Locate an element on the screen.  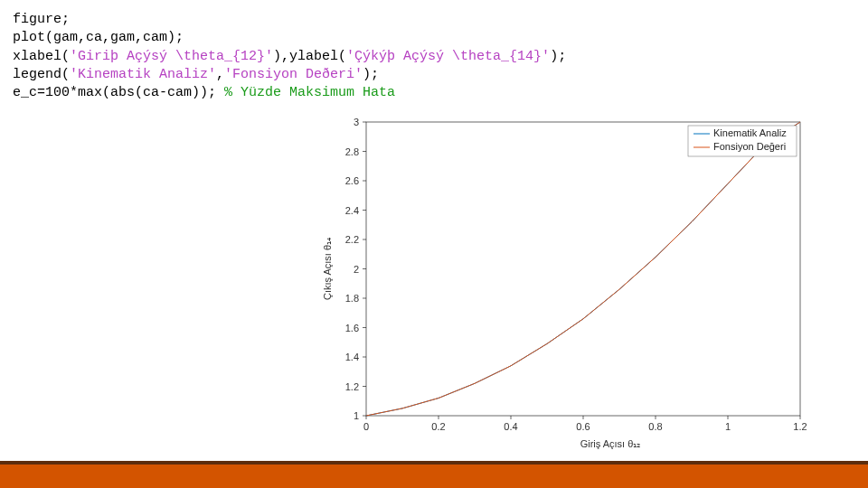
y-tick-label: 2.4 is located at coordinates (353, 211).